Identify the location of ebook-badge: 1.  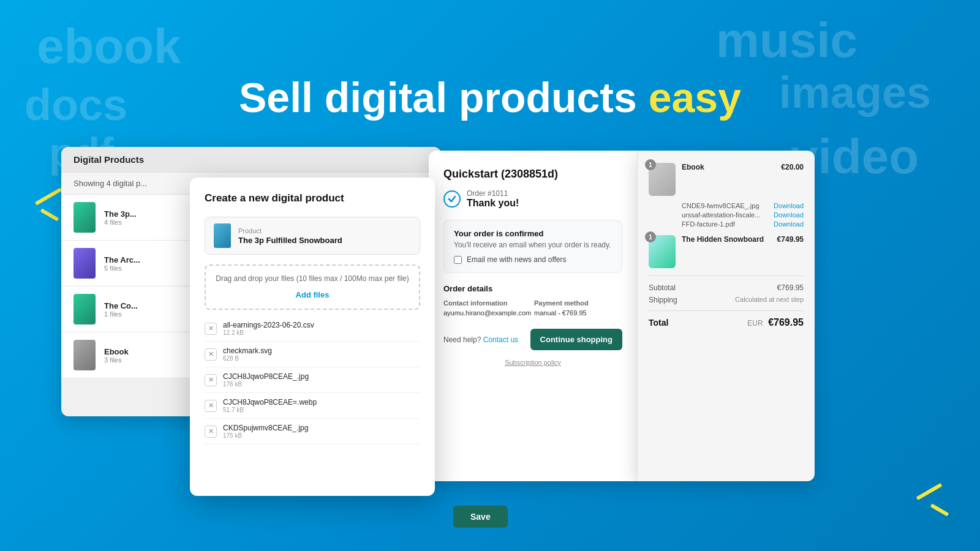
(650, 165).